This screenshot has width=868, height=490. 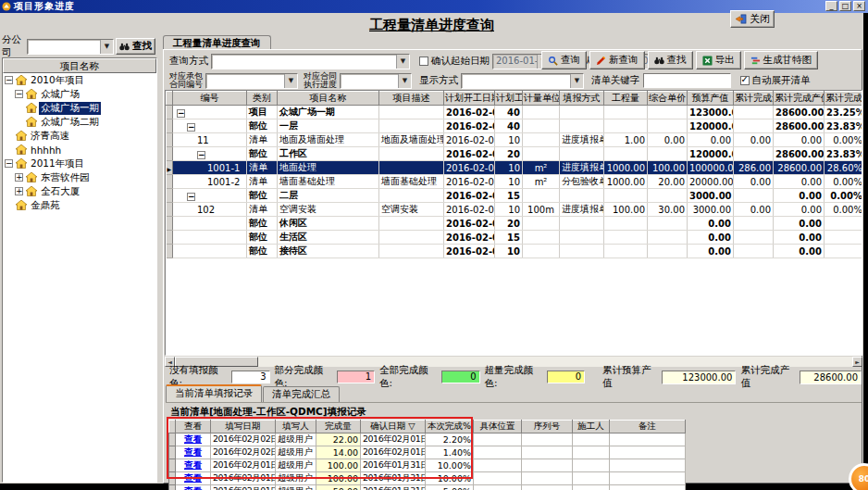 What do you see at coordinates (564, 60) in the screenshot?
I see `query-button: 查询` at bounding box center [564, 60].